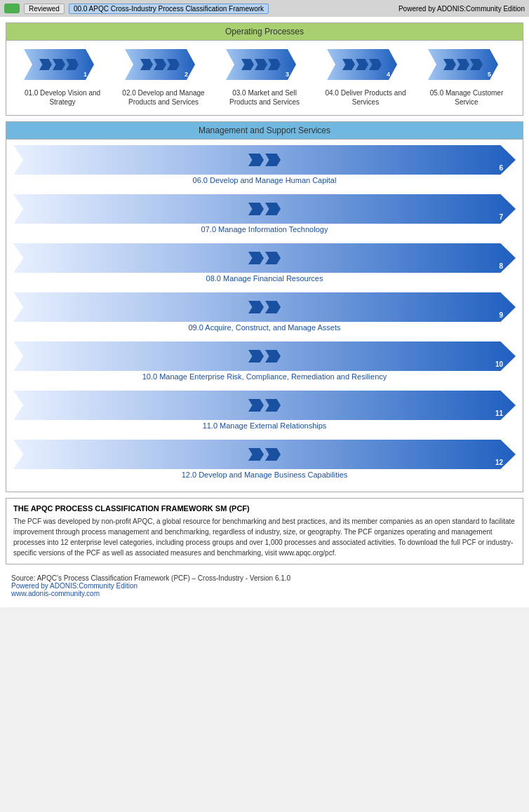 The height and width of the screenshot is (812, 529). I want to click on mgmt-item-12: 12 12.0 Develop and Manage Business Capa…, so click(264, 461).